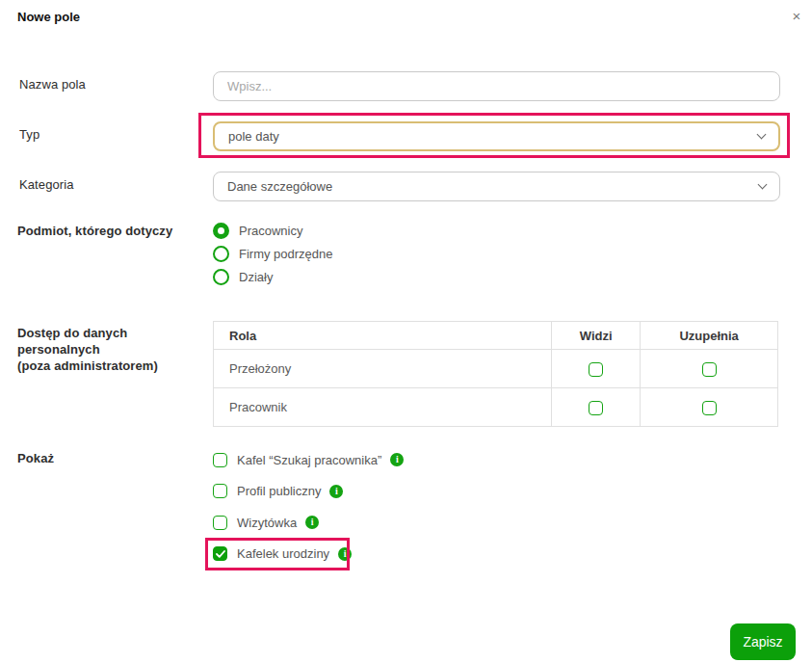 The image size is (812, 663). Describe the element at coordinates (29, 135) in the screenshot. I see `field-label-type: Typ` at that location.